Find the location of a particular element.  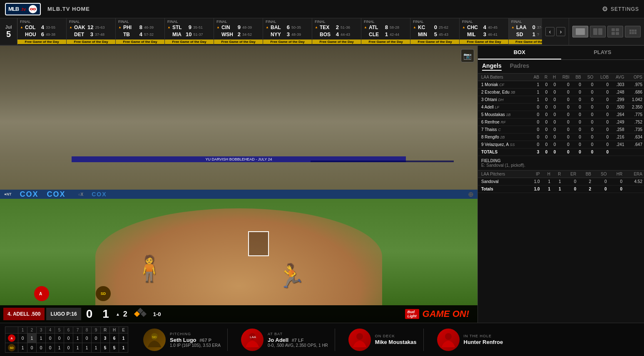

nav-title: MLB.TV HOME is located at coordinates (69, 9).